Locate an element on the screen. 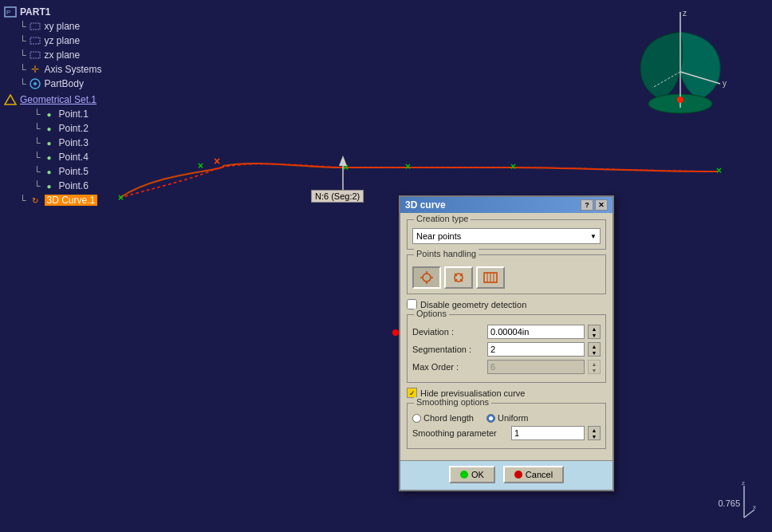 This screenshot has height=532, width=772. deviation-row: Deviation : 0.00004in ▲ ▼ is located at coordinates (506, 332).